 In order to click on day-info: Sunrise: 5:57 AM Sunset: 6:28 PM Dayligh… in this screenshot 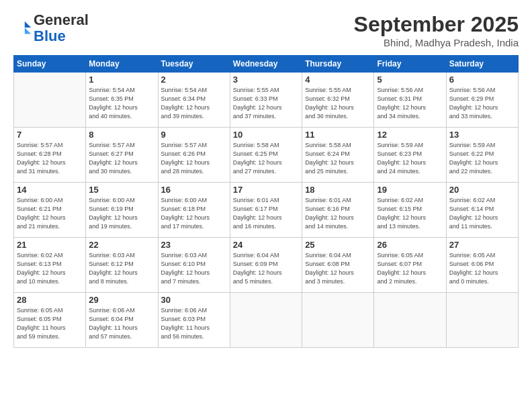, I will do `click(50, 158)`.